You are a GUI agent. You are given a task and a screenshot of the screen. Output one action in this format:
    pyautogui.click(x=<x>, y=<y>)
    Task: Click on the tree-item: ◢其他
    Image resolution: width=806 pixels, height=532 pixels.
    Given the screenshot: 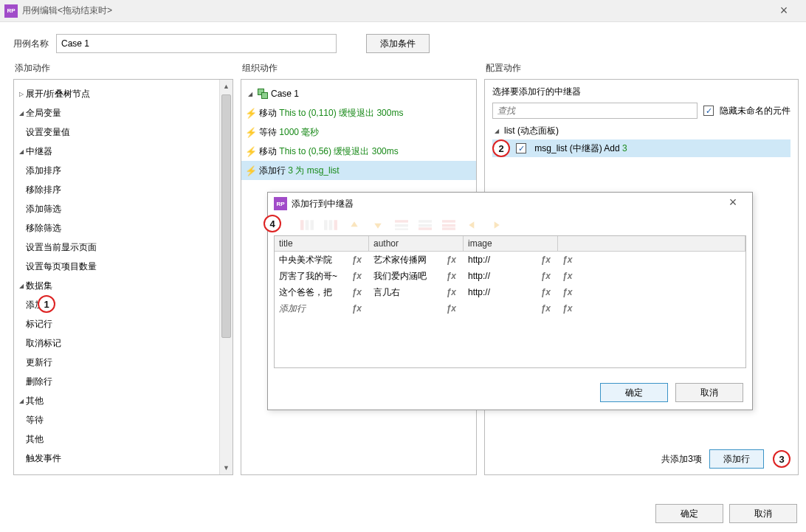 What is the action you would take?
    pyautogui.click(x=123, y=401)
    